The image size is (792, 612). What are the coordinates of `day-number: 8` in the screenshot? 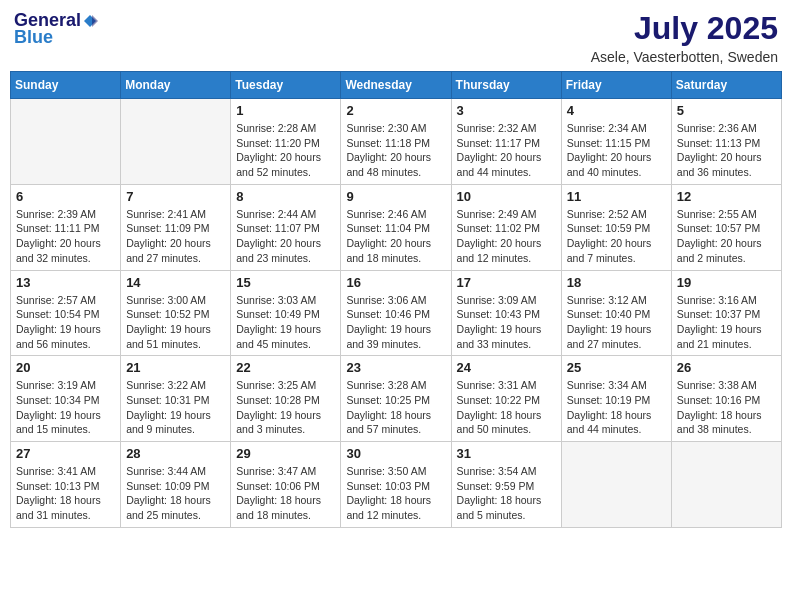 It's located at (286, 196).